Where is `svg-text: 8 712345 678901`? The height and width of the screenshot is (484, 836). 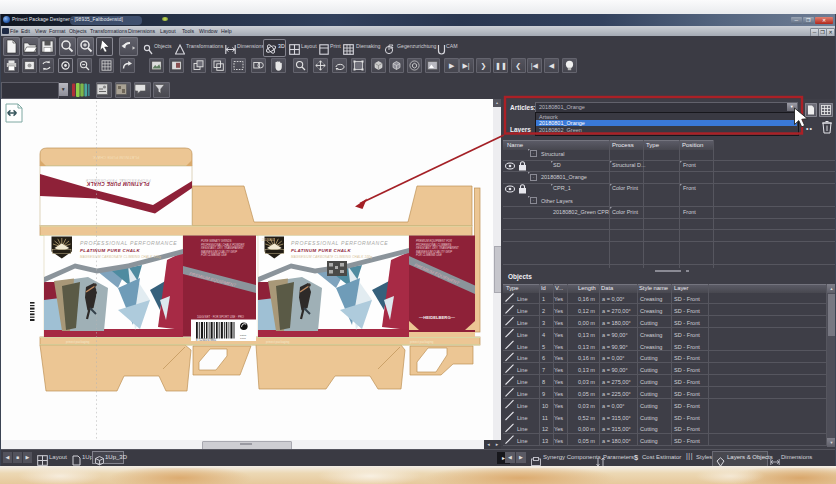 svg-text: 8 712345 678901 is located at coordinates (206, 340).